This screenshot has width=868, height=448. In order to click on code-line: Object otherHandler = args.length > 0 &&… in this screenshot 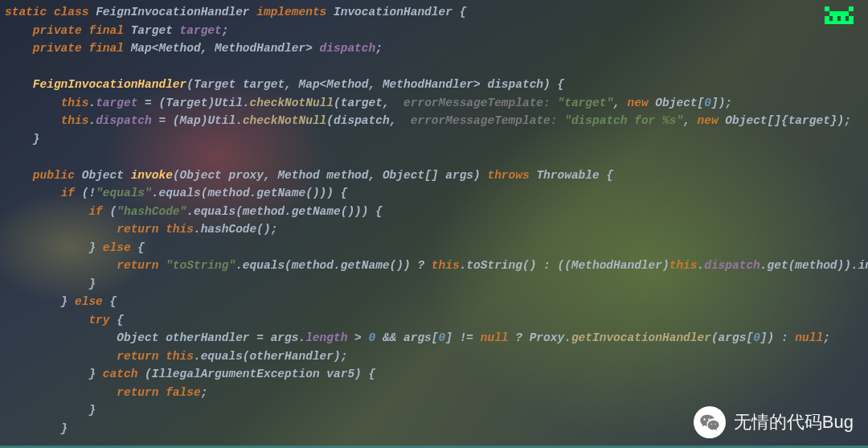, I will do `click(436, 338)`.